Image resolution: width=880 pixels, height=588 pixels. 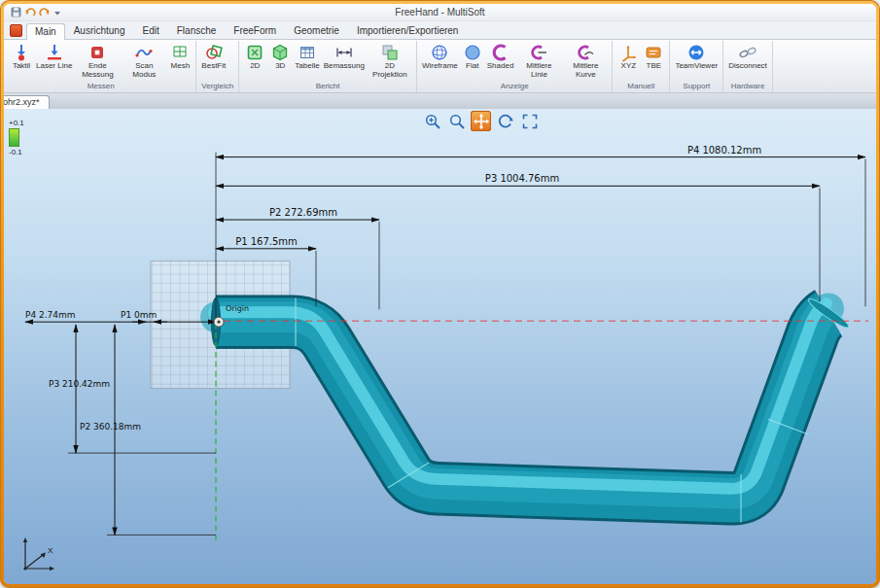 I want to click on origin-label: Origin, so click(x=237, y=309).